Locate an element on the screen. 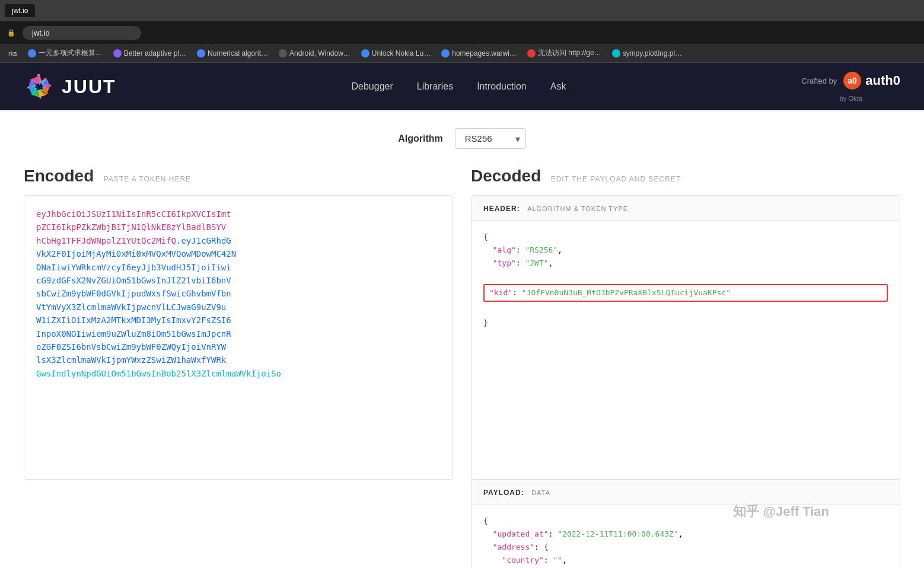 This screenshot has width=924, height=568. encoded-token-line5: DNaIiwiYWRkcmVzcyI6eyJjb3VudHJ5IjoiIiwi is located at coordinates (134, 267).